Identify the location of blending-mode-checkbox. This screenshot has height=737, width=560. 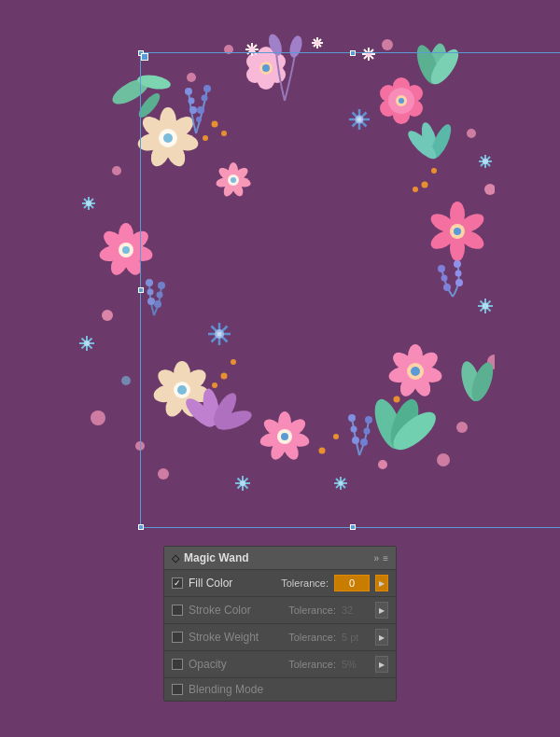
(177, 689).